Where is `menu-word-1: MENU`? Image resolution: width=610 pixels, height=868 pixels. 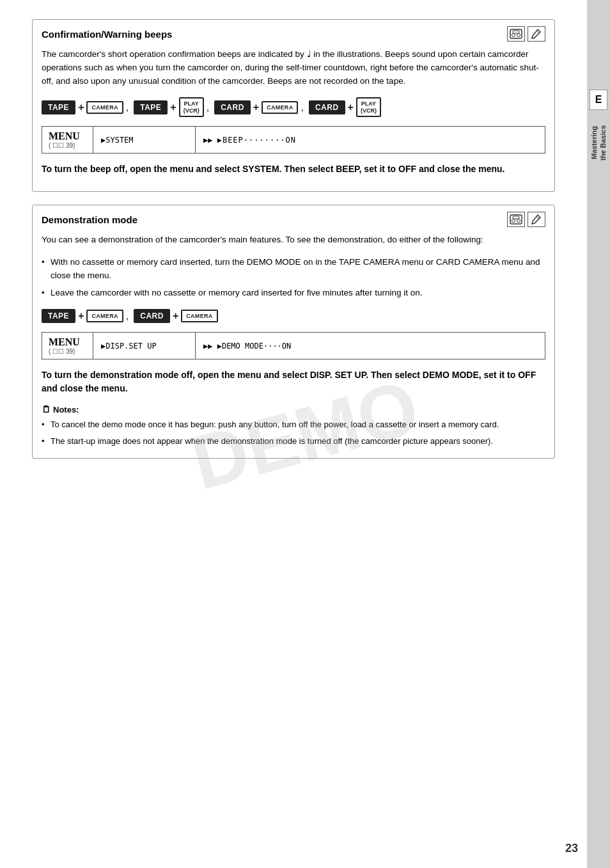 menu-word-1: MENU is located at coordinates (68, 136).